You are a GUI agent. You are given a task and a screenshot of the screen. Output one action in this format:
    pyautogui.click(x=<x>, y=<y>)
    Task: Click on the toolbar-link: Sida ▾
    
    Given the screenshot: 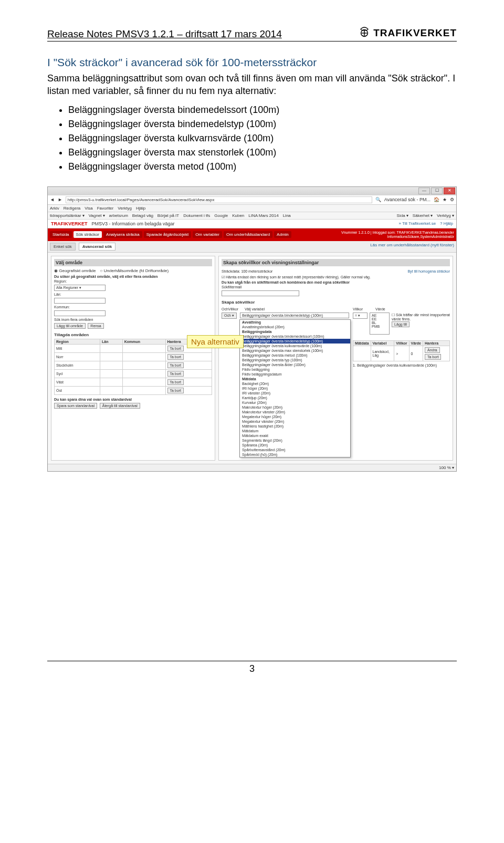 What is the action you would take?
    pyautogui.click(x=403, y=215)
    